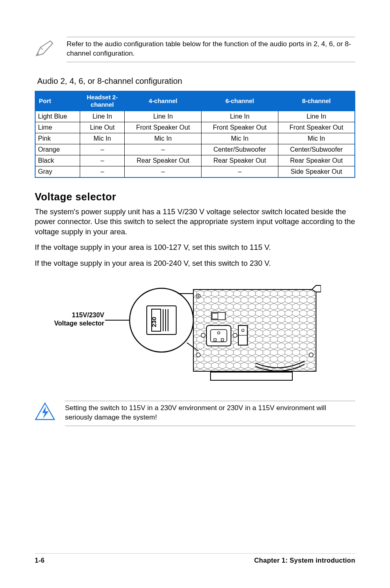 Image resolution: width=390 pixels, height=588 pixels. I want to click on switch-value: 230, so click(154, 322).